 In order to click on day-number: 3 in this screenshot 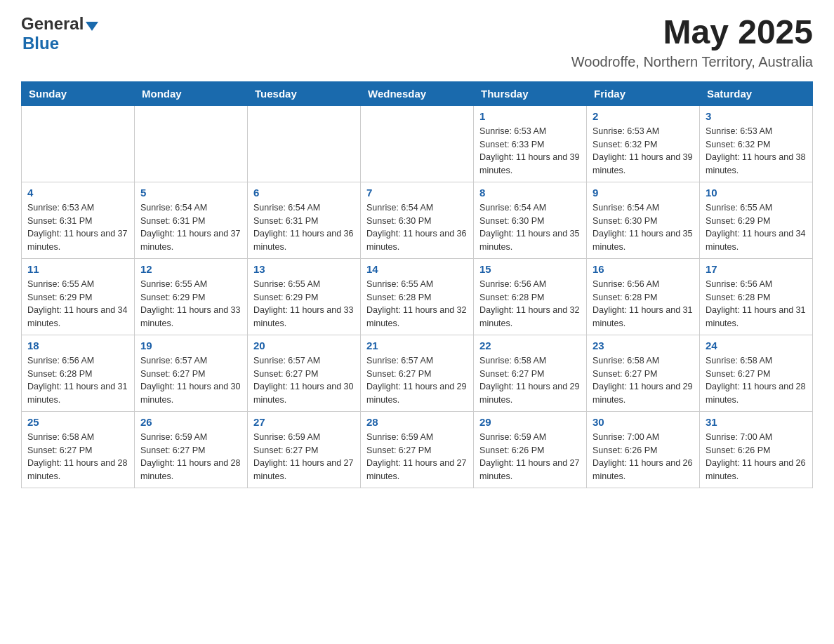, I will do `click(756, 116)`.